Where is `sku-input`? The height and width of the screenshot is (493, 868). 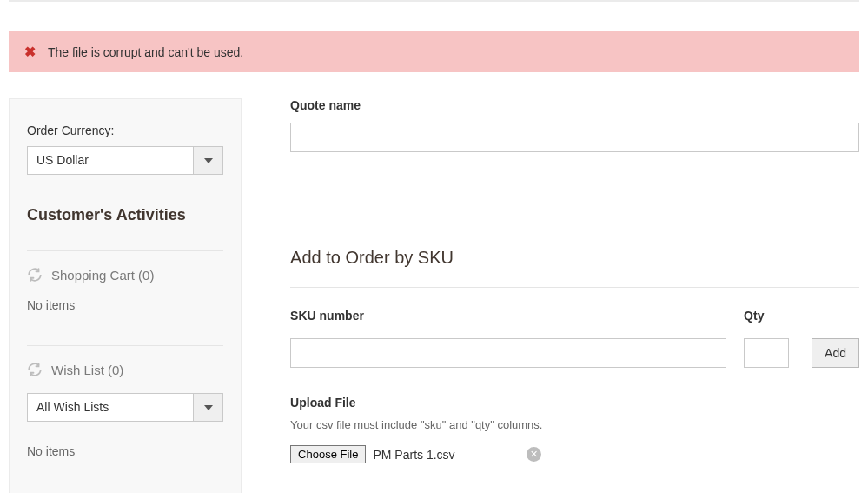
sku-input is located at coordinates (508, 353).